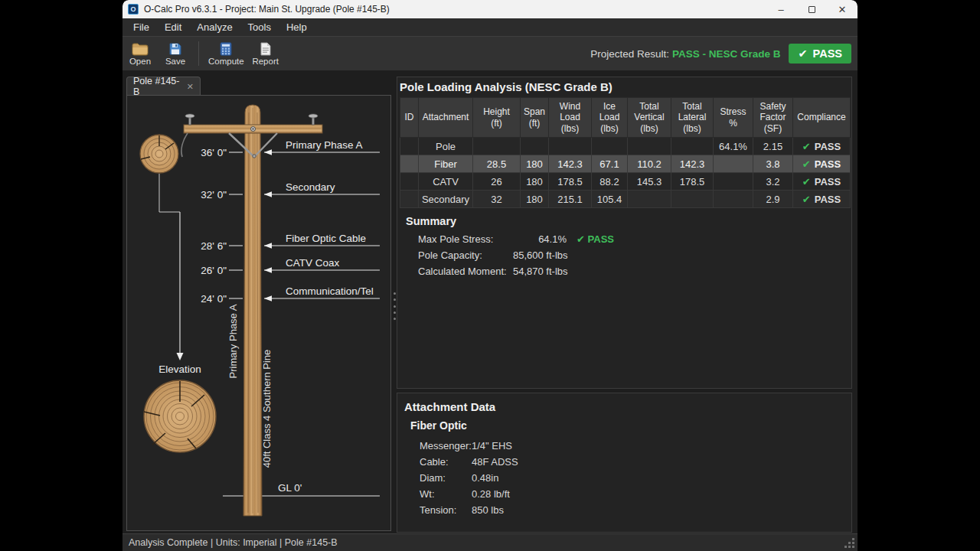 The width and height of the screenshot is (980, 551). Describe the element at coordinates (626, 164) in the screenshot. I see `table-row-fiber-selected: Fiber 28.5 180 142.3 67.1 110.2 142.3 3.…` at that location.